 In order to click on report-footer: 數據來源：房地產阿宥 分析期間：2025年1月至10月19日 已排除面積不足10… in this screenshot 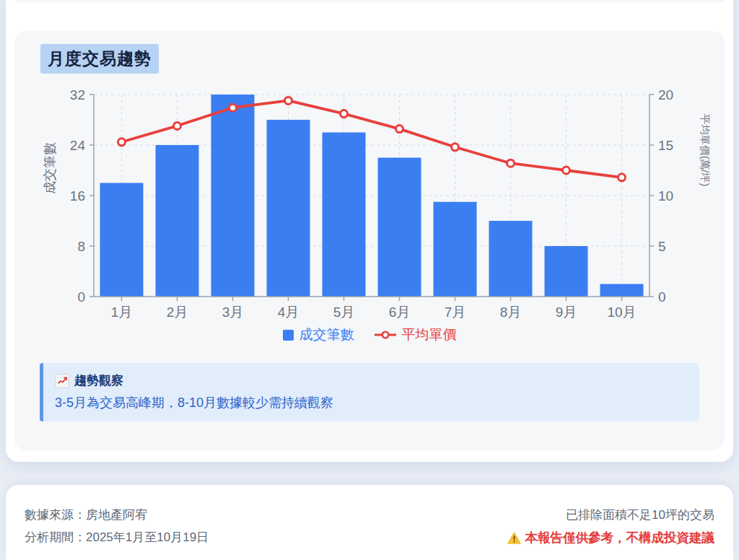, I will do `click(370, 522)`.